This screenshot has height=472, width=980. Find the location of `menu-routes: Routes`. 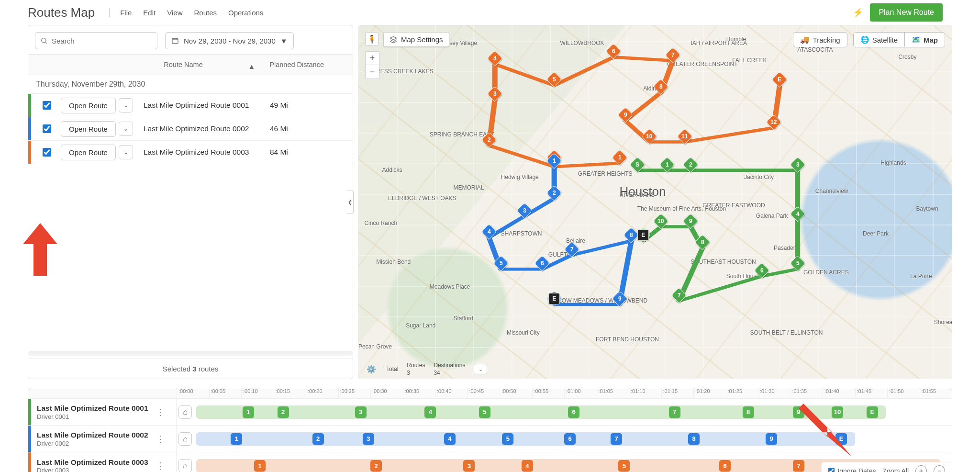

menu-routes: Routes is located at coordinates (205, 12).